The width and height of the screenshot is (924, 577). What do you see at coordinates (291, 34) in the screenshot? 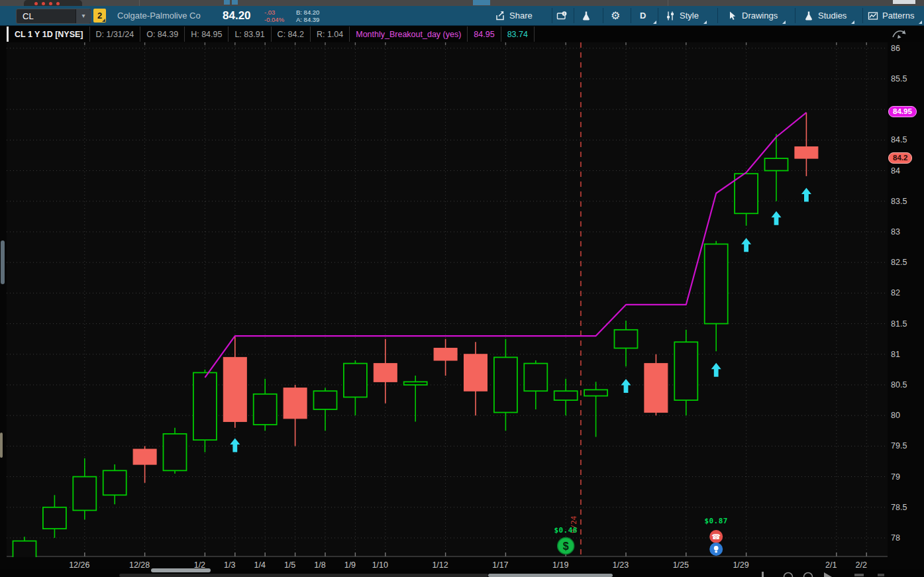
I see `header-close: C: 84.2` at bounding box center [291, 34].